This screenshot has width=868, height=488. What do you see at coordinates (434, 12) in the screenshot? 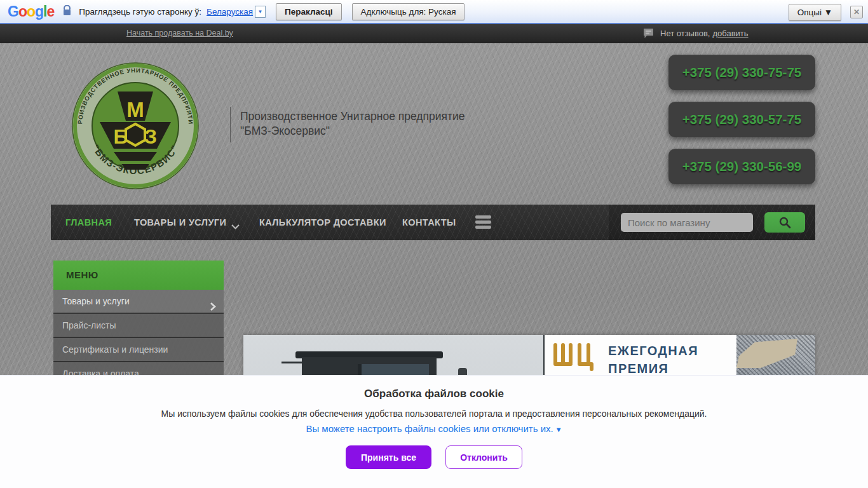
I see `google-translate-bar: Google Праглядзець гэтую старонку ў: Бел…` at bounding box center [434, 12].